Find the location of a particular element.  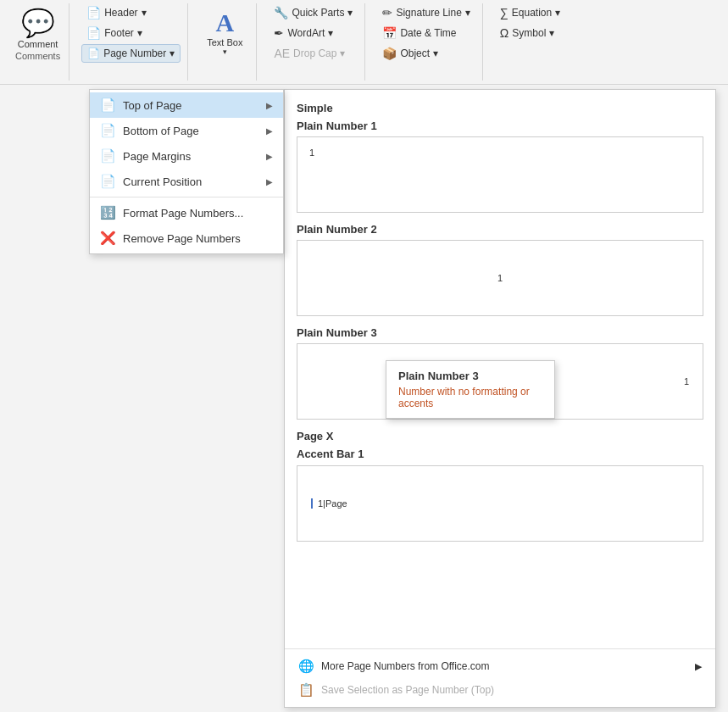

header-button: 📄 Header ▾ is located at coordinates (131, 13).